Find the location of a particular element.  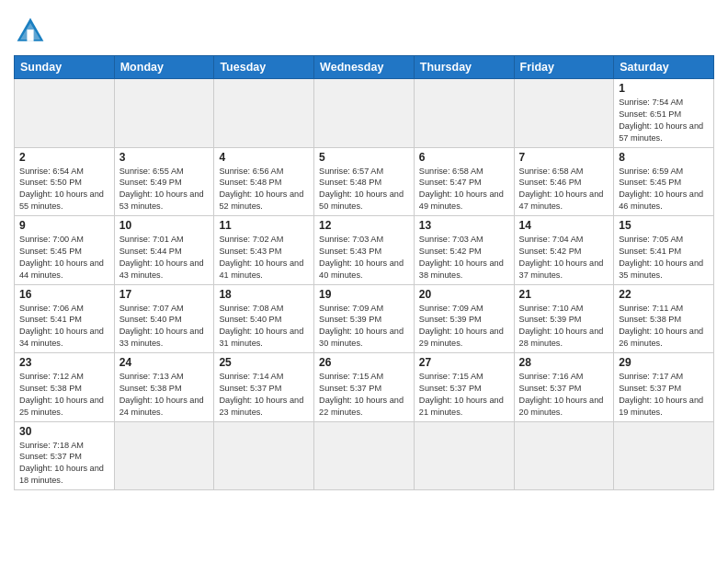

day-info: Sunrise: 7:05 AM Sunset: 5:41 PM Dayligh… is located at coordinates (664, 258).